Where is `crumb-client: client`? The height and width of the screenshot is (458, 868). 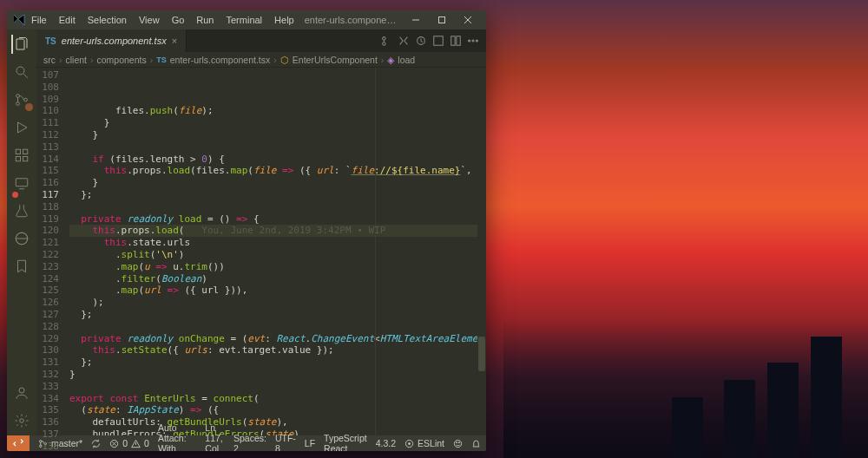 crumb-client: client is located at coordinates (76, 60).